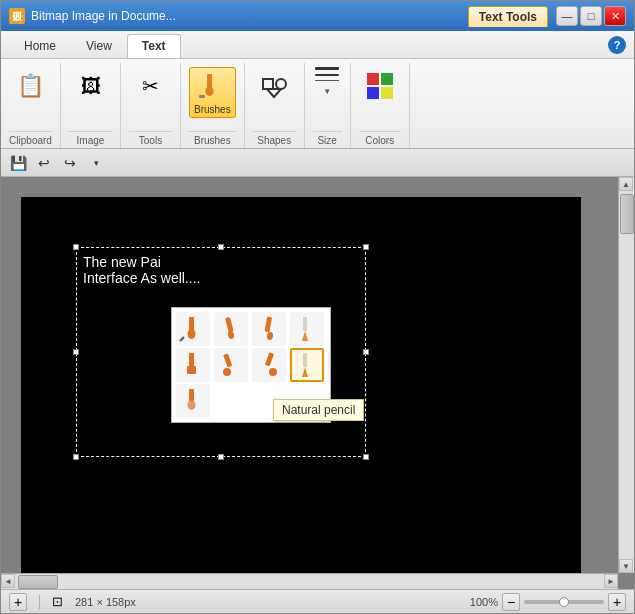  What do you see at coordinates (366, 457) in the screenshot?
I see `resize-handle-bottom-right` at bounding box center [366, 457].